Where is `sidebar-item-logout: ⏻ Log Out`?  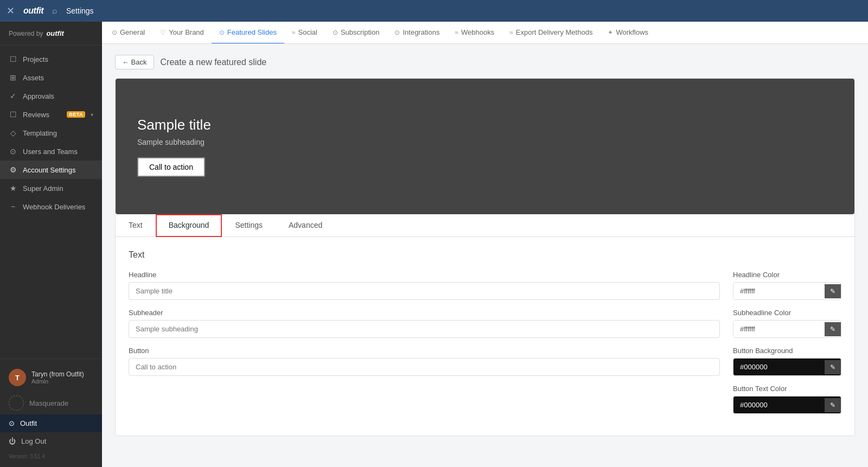
sidebar-item-logout: ⏻ Log Out is located at coordinates (51, 442).